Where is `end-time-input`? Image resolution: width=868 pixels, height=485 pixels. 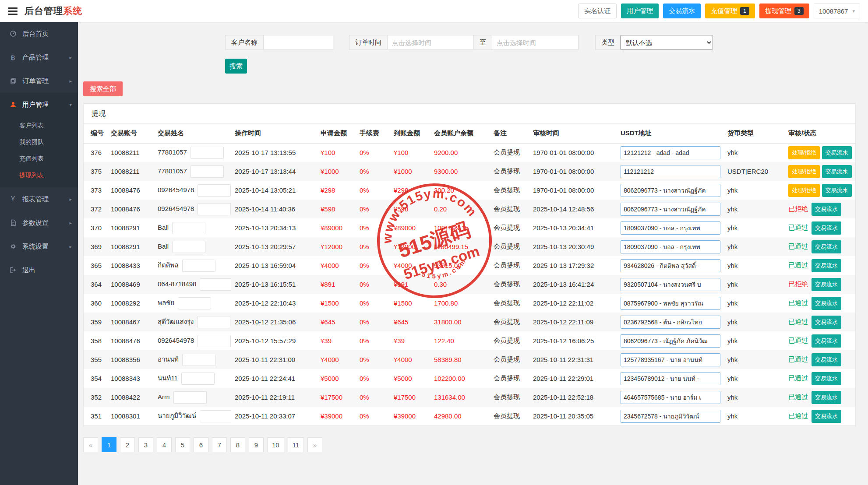
end-time-input is located at coordinates (535, 42).